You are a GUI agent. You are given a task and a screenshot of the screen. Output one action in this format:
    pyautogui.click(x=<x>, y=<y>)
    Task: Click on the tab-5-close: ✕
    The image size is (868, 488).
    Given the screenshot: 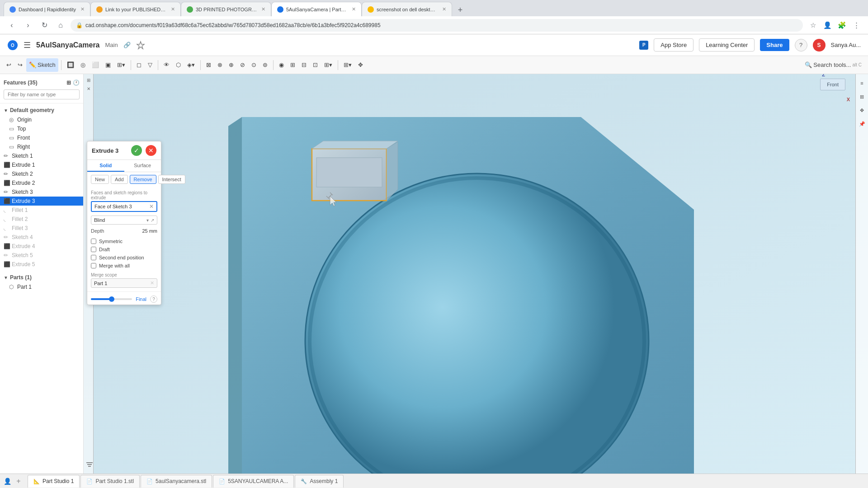 What is the action you would take?
    pyautogui.click(x=444, y=9)
    